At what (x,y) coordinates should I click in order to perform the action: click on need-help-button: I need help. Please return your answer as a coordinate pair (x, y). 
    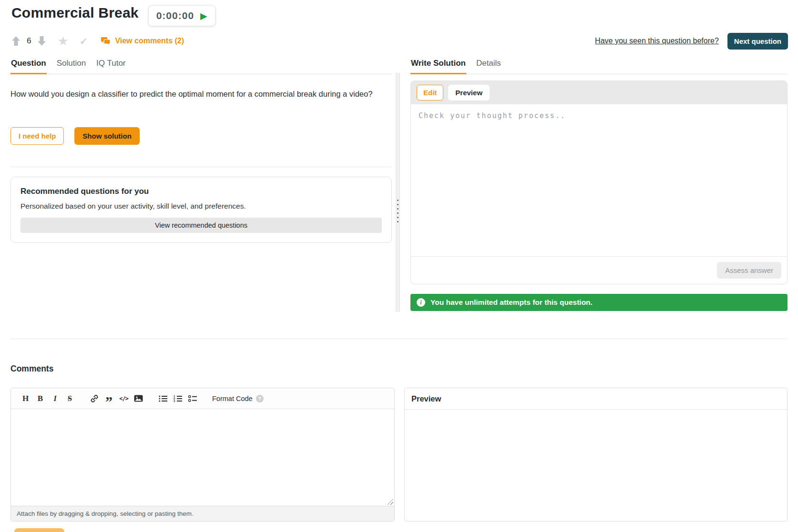
    Looking at the image, I should click on (37, 136).